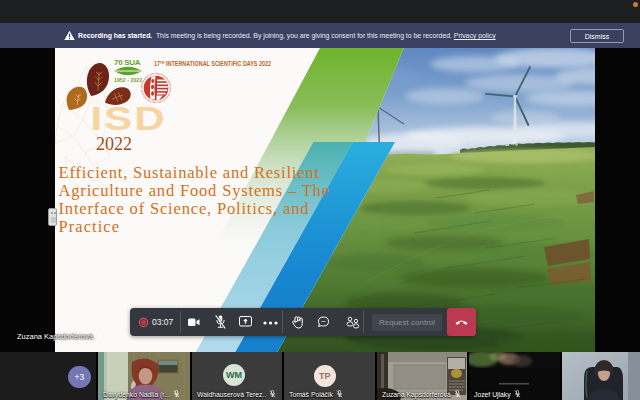  Describe the element at coordinates (114, 144) in the screenshot. I see `svg-text: 2022` at that location.